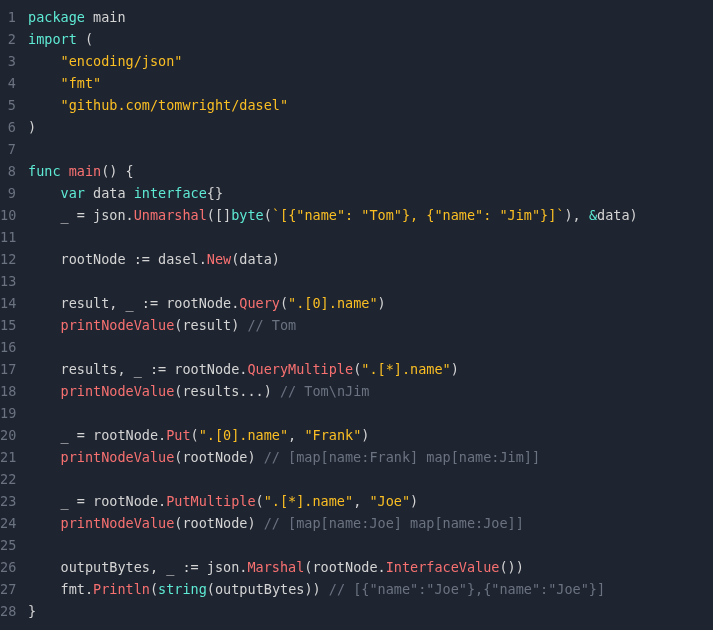 The width and height of the screenshot is (713, 630). Describe the element at coordinates (356, 369) in the screenshot. I see `code-line: 17 results, _ := rootNode.QueryMultiple(…` at that location.